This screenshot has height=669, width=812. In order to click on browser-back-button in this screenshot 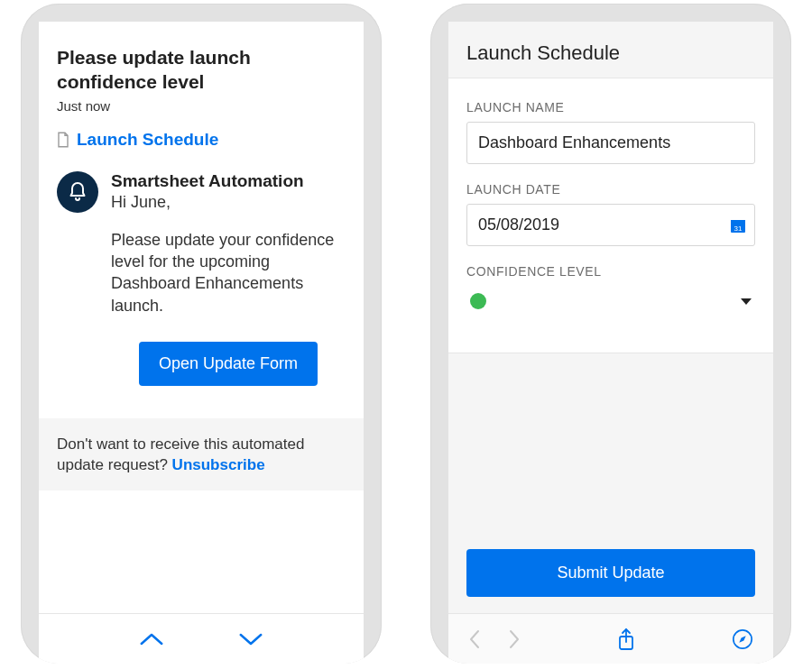, I will do `click(475, 639)`.